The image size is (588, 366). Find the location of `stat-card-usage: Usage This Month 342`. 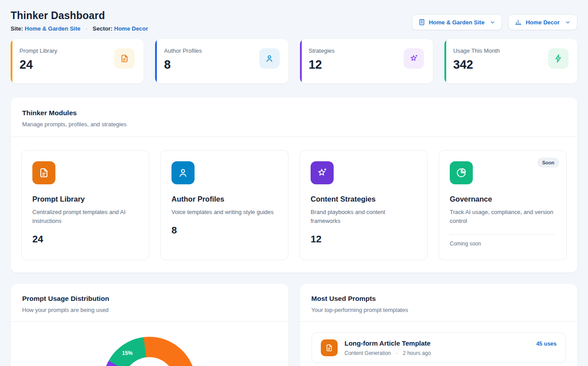

stat-card-usage: Usage This Month 342 is located at coordinates (511, 61).